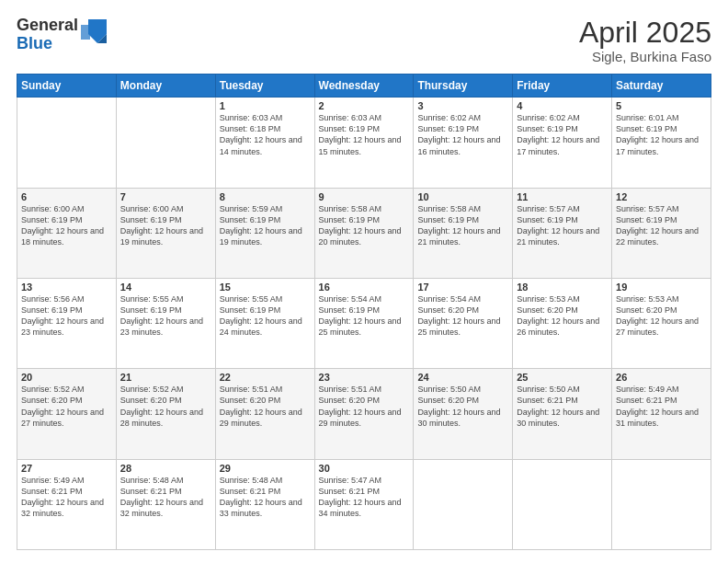 Image resolution: width=728 pixels, height=563 pixels. I want to click on logo-general: General, so click(48, 26).